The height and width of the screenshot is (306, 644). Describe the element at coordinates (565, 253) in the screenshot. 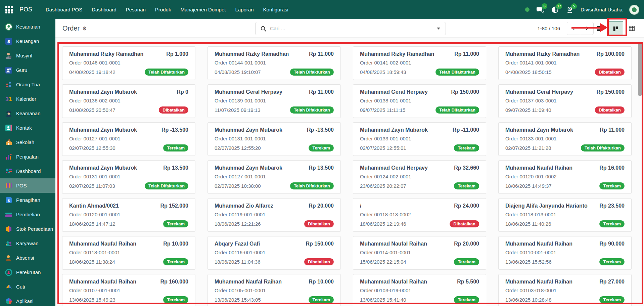

I see `order-card: Muhammad Naufal RaihanRp 90.000Order 001…` at that location.